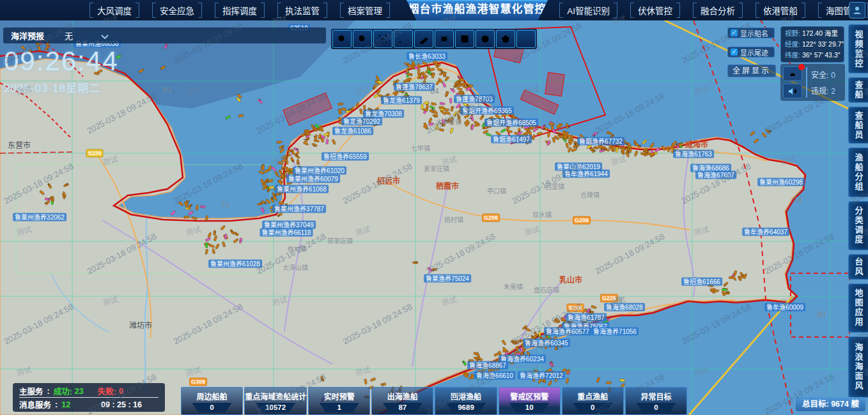 This screenshot has width=868, height=415. Describe the element at coordinates (403, 39) in the screenshot. I see `measure-distance-icon` at that location.